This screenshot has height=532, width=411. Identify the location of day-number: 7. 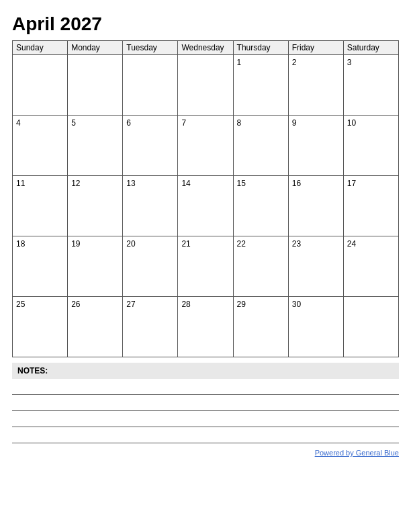
(184, 123).